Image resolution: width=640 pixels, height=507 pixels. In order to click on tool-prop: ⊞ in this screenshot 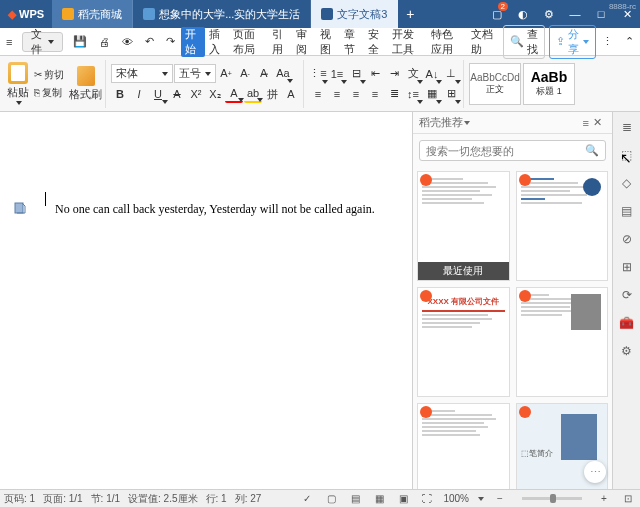, I will do `click(627, 267)`.